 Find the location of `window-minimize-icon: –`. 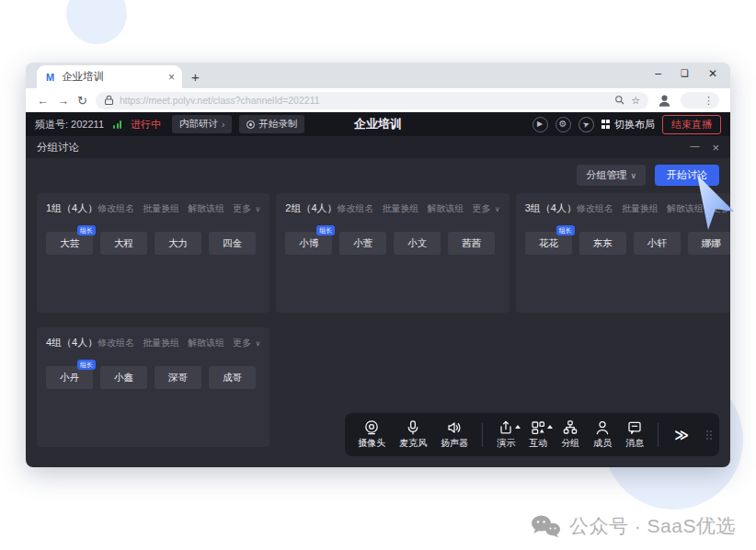

window-minimize-icon: – is located at coordinates (659, 74).